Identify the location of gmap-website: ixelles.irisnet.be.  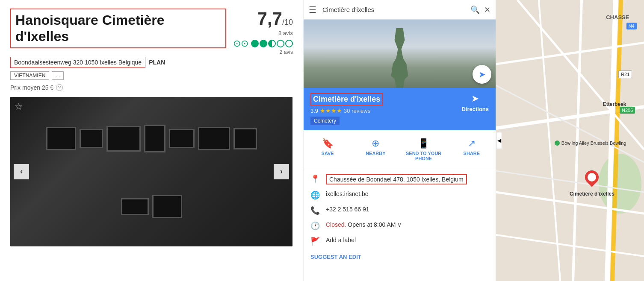
(347, 194).